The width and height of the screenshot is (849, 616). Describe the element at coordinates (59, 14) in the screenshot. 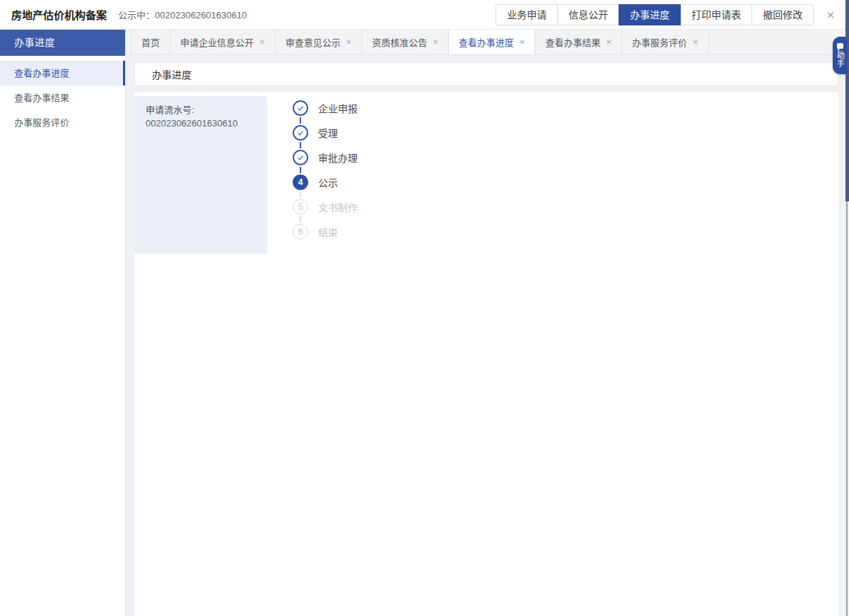

I see `app-title: 房地产估价机构备案` at that location.